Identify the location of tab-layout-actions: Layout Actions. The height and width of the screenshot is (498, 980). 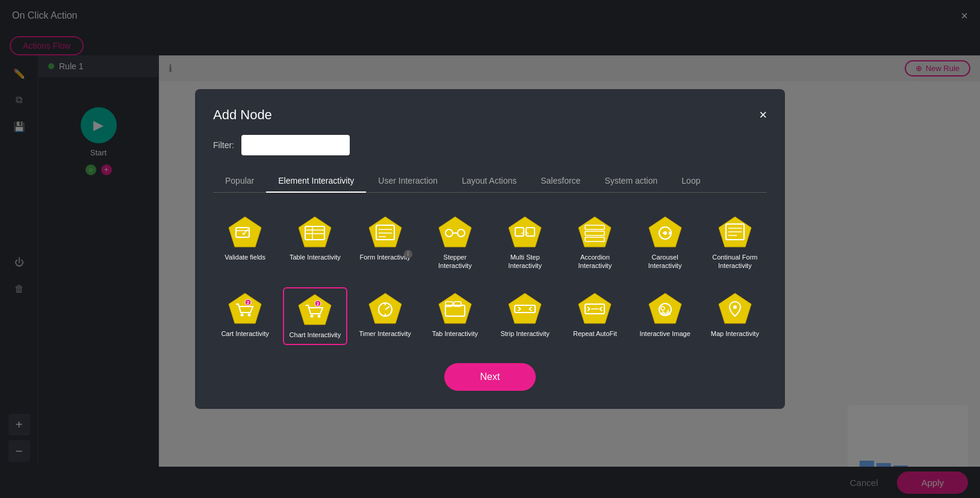
(489, 181).